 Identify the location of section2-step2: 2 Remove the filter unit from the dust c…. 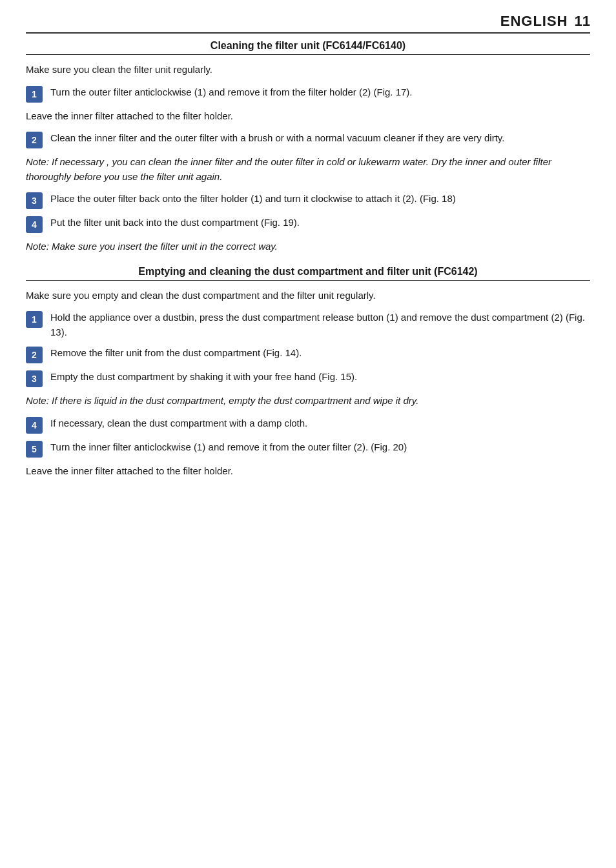
(308, 355).